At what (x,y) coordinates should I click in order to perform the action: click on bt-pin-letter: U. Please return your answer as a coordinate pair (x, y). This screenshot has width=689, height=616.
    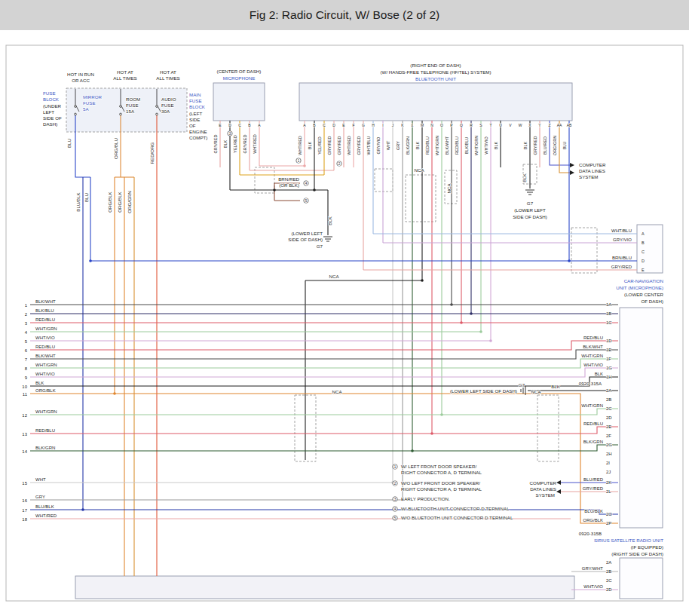
    Looking at the image, I should click on (501, 125).